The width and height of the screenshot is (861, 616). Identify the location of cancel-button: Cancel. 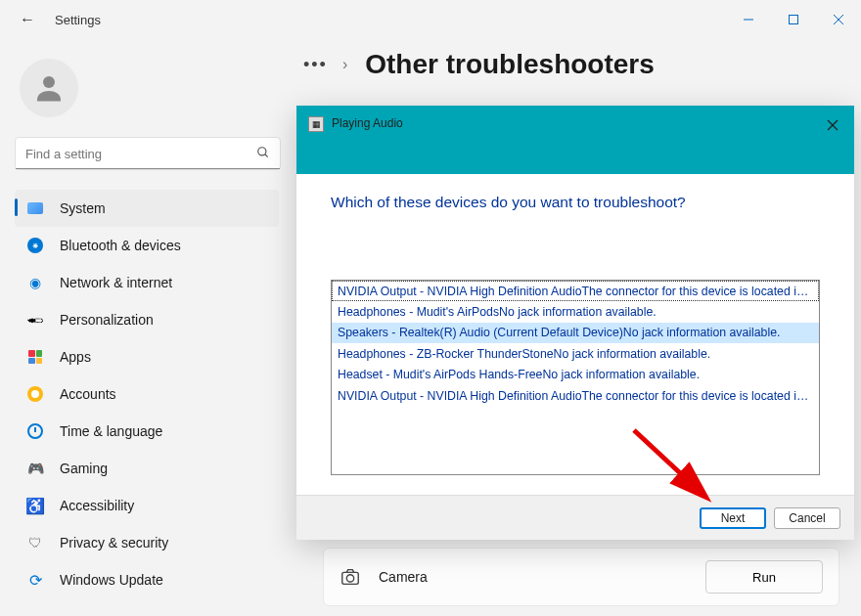
(807, 518).